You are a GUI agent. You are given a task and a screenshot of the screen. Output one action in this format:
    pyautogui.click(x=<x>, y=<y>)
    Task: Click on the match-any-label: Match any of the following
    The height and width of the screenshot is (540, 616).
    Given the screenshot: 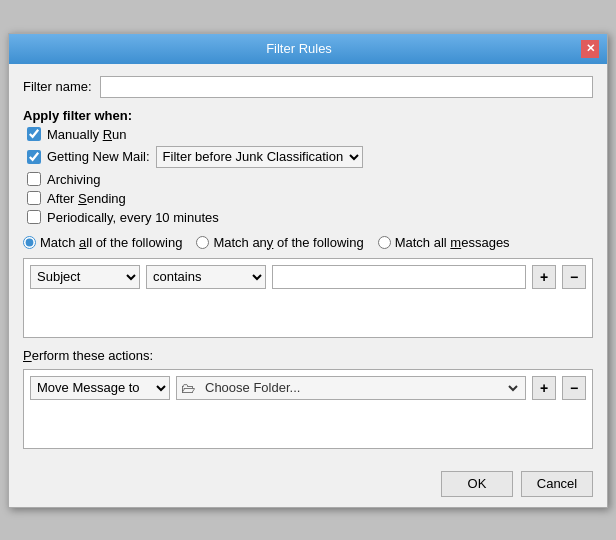 What is the action you would take?
    pyautogui.click(x=288, y=242)
    